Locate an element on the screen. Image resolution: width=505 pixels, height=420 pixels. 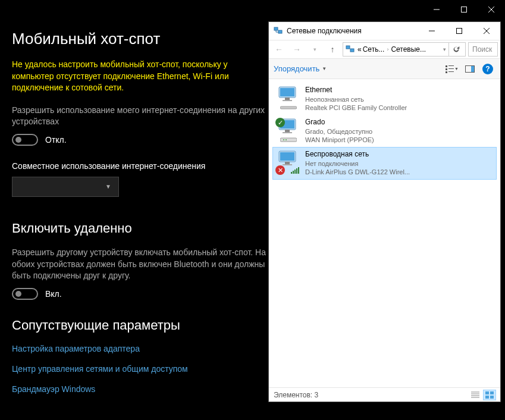
connection-device: WAN Miniport (PPPOE) is located at coordinates (340, 140).